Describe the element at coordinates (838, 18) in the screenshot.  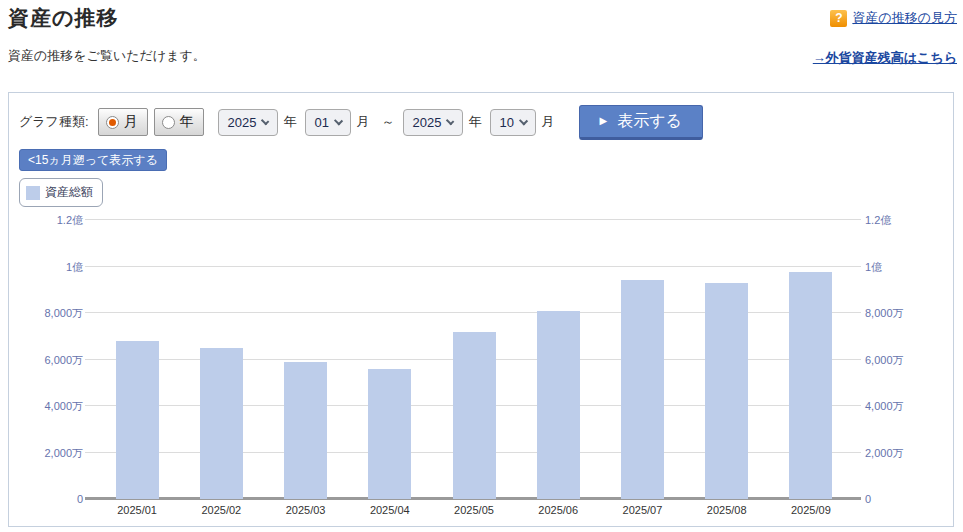
I see `help-question-icon: ?` at that location.